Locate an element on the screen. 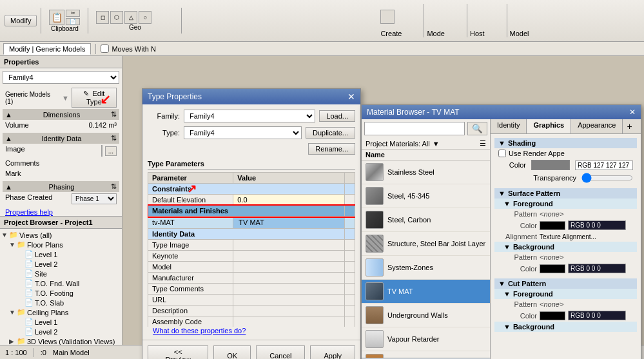 The image size is (644, 359). tree-floor-plans: ▼ 📁 Floor Plans is located at coordinates (61, 245).